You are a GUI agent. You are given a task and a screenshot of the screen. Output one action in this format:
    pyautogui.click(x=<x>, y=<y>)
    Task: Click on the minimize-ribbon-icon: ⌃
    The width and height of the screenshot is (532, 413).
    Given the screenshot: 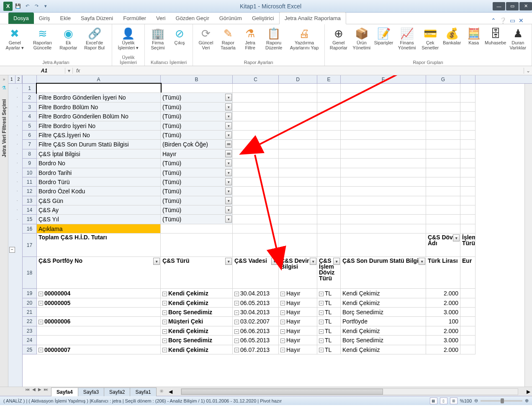 What is the action you would take?
    pyautogui.click(x=493, y=21)
    